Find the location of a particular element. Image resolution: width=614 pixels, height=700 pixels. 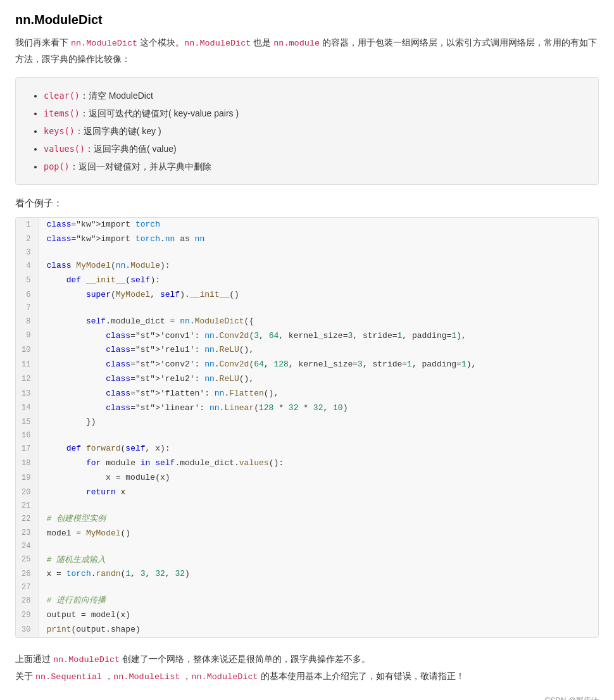

table-row: 24 is located at coordinates (307, 547).